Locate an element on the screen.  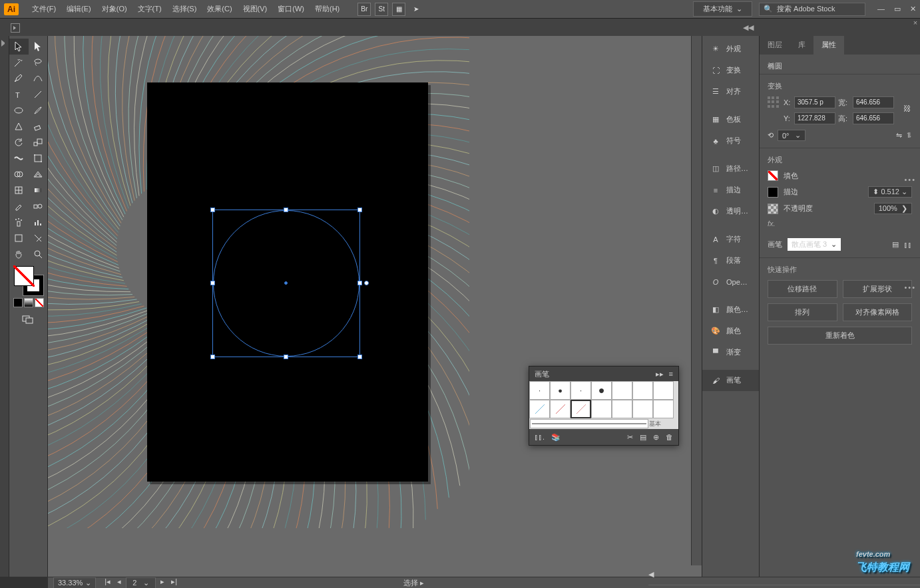
brush-select: 散点画笔 3⌄ is located at coordinates (814, 245).